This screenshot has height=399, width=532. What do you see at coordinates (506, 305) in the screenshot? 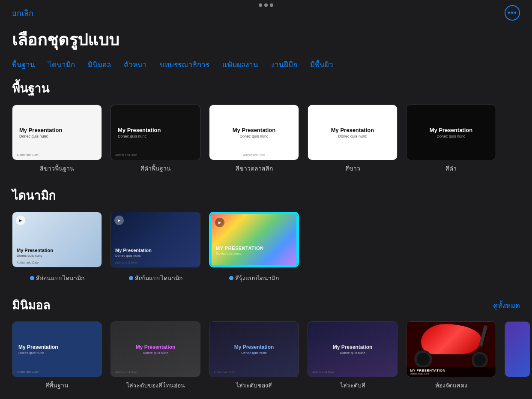
I see `see-all-button: ดูทั้งหมด` at bounding box center [506, 305].